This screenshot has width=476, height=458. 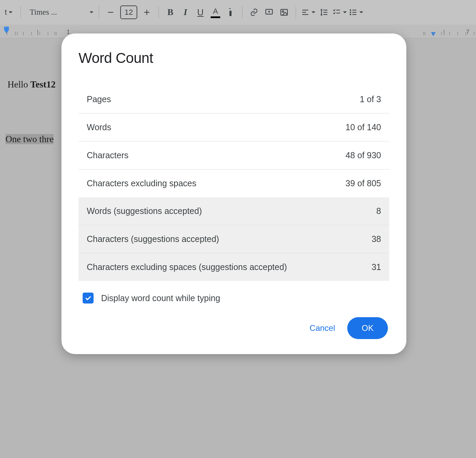 What do you see at coordinates (99, 127) in the screenshot?
I see `stat-label: Words` at bounding box center [99, 127].